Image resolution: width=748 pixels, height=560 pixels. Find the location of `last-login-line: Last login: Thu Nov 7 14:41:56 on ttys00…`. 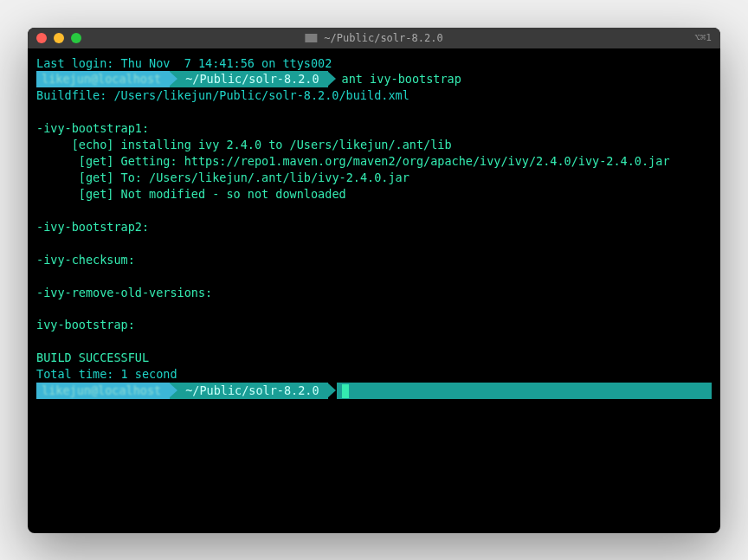

last-login-line: Last login: Thu Nov 7 14:41:56 on ttys00… is located at coordinates (374, 64).